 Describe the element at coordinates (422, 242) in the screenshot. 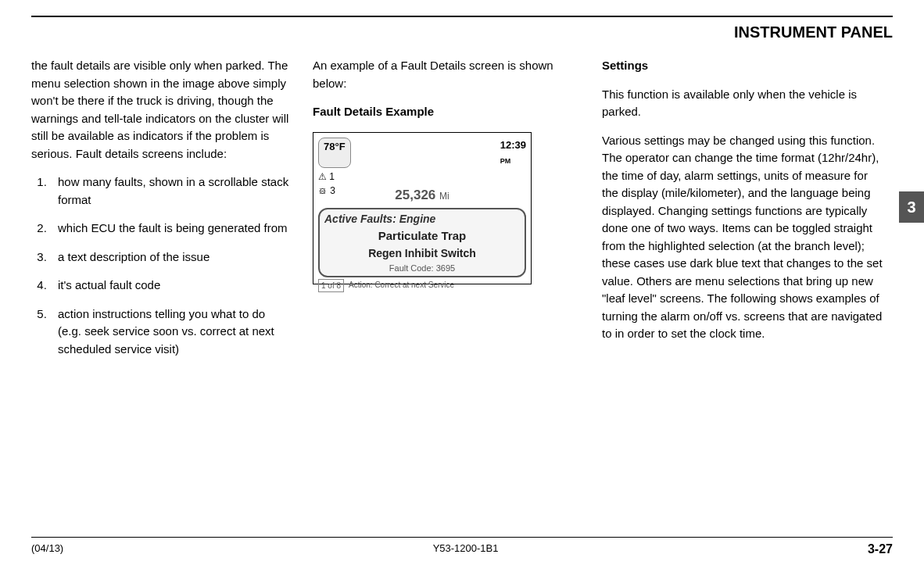

I see `fault-detail-box: Active Faults: Engine Particulate Trap R…` at that location.